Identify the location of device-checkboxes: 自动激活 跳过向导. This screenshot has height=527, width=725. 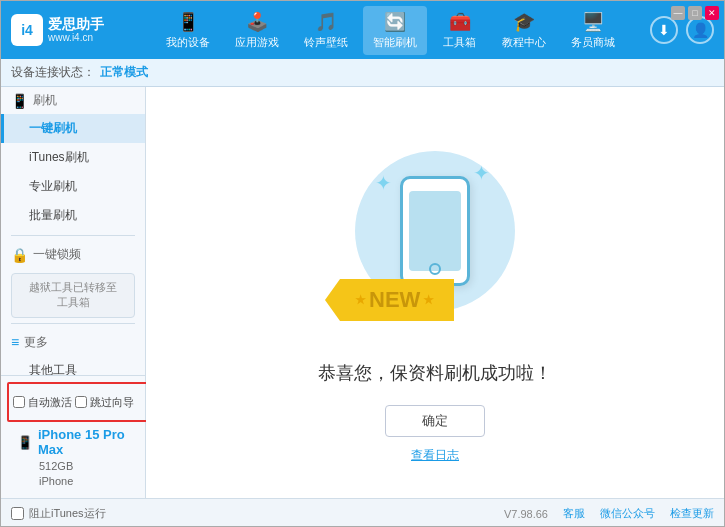
(80, 402).